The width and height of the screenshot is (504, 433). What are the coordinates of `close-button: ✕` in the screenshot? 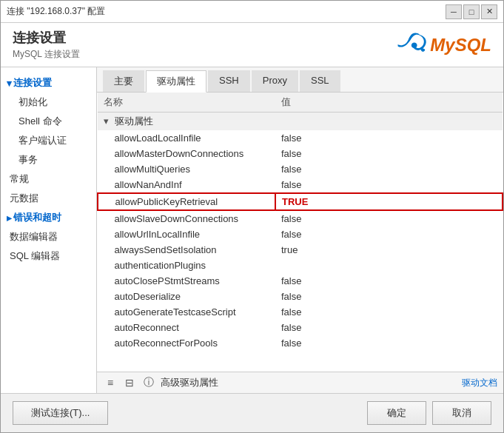 It's located at (489, 12).